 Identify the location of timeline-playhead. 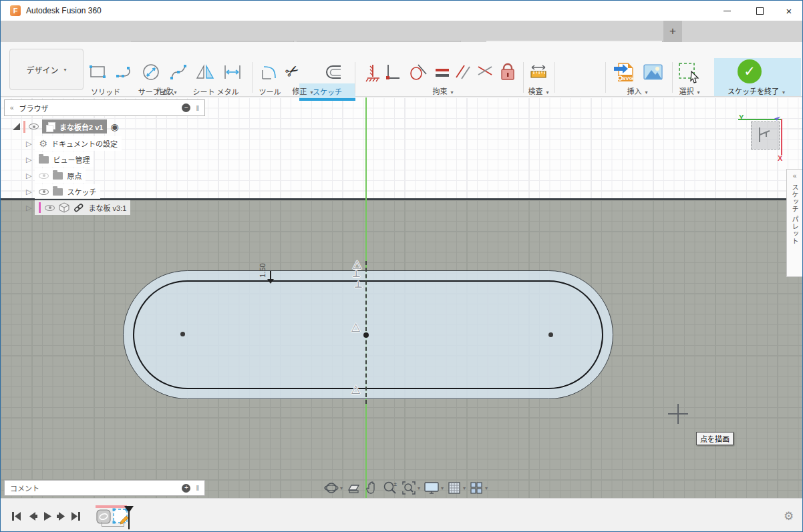
(129, 518).